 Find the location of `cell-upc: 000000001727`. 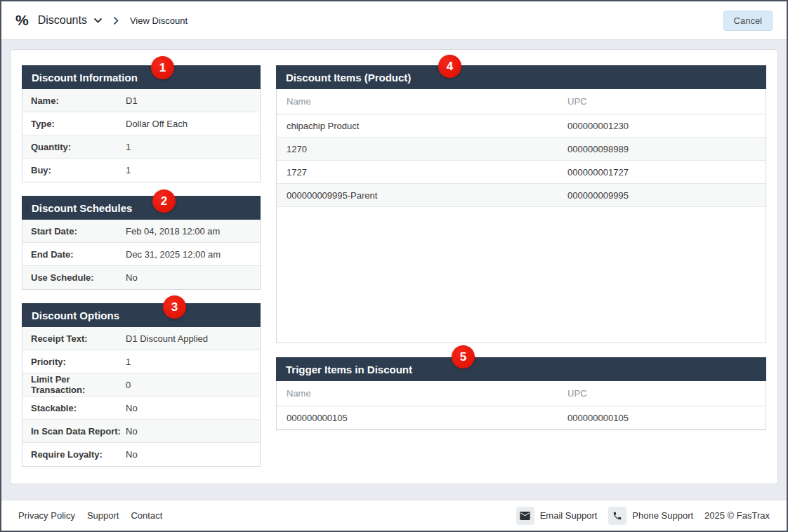

cell-upc: 000000001727 is located at coordinates (666, 173).